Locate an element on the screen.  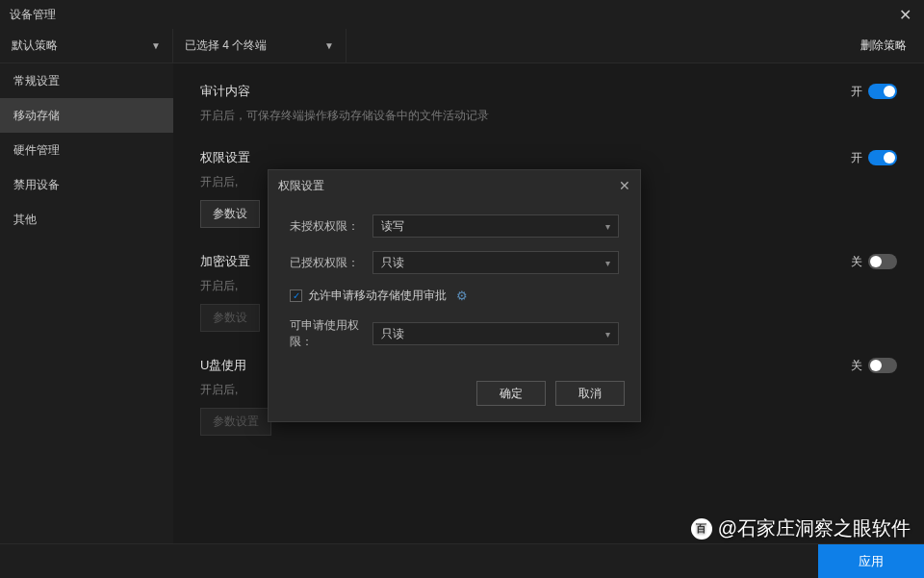
policy-dropdown: 默认策略 ▼ is located at coordinates (87, 46).